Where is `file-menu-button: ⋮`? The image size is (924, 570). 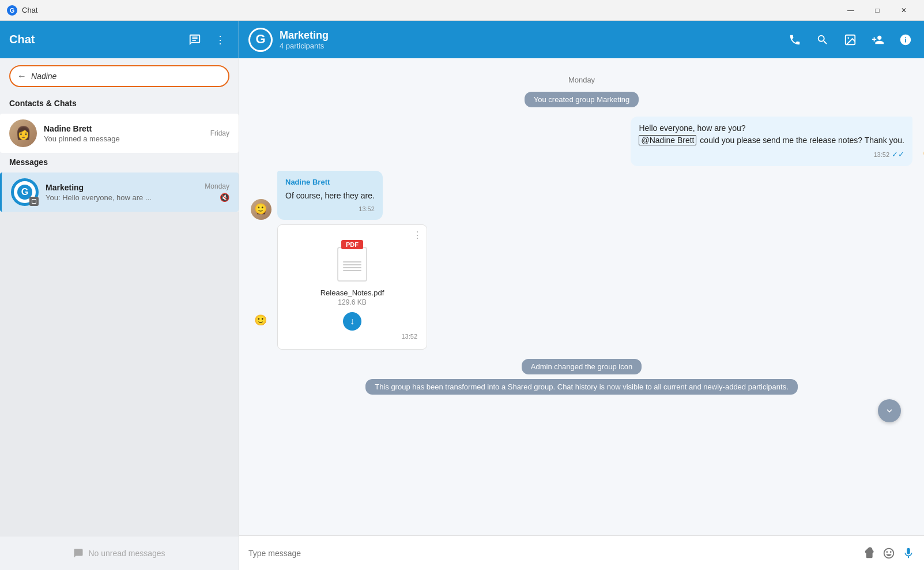
file-menu-button: ⋮ is located at coordinates (417, 235).